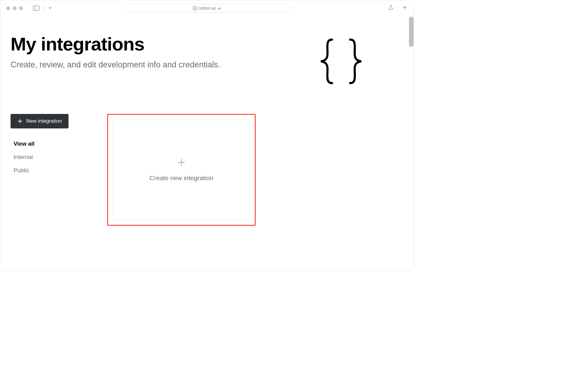  What do you see at coordinates (341, 62) in the screenshot?
I see `braces-illustration-icon` at bounding box center [341, 62].